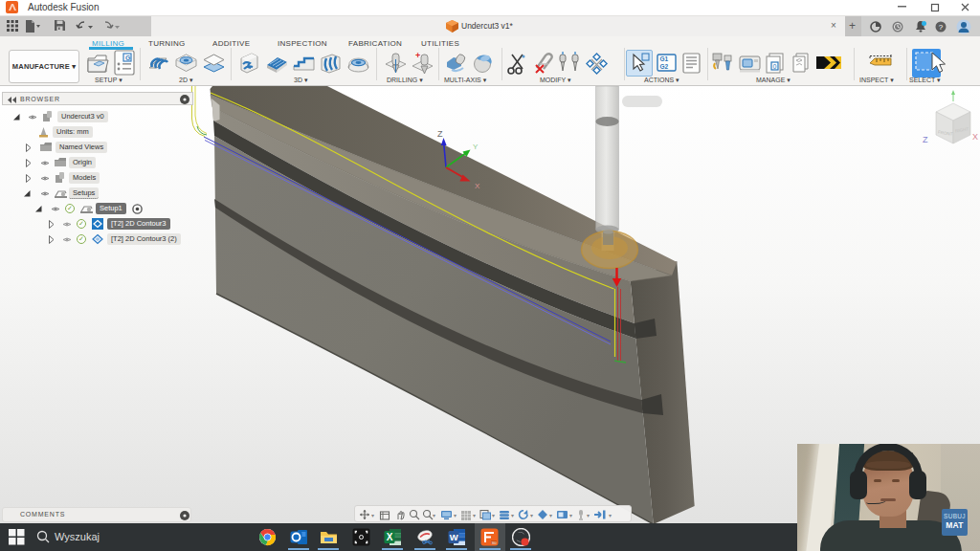 This screenshot has width=980, height=551. Describe the element at coordinates (476, 147) in the screenshot. I see `svg-text: Y` at that location.